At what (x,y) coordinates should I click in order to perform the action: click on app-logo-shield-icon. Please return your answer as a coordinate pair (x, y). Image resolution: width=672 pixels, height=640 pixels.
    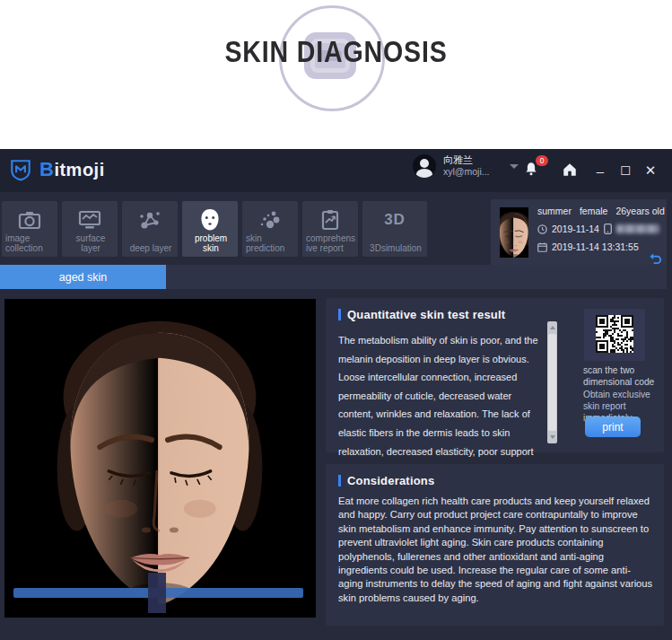
    Looking at the image, I should click on (21, 170).